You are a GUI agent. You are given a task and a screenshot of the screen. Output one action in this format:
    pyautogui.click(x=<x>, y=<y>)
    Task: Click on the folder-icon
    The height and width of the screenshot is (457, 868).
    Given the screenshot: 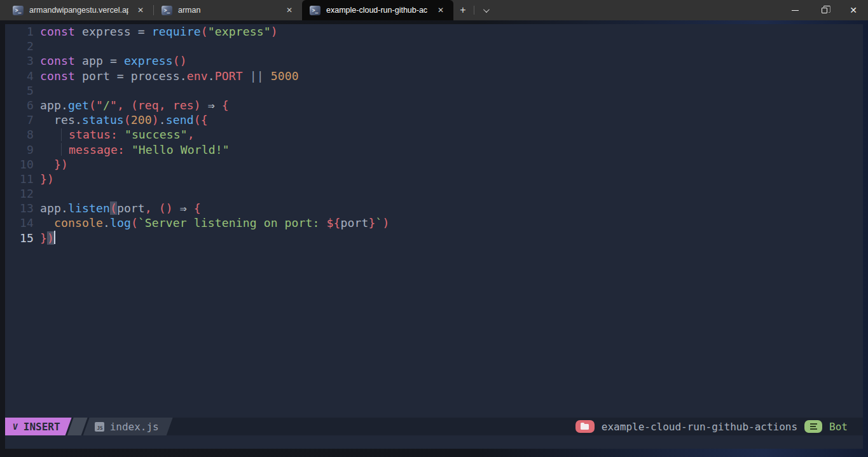 What is the action you would take?
    pyautogui.click(x=585, y=427)
    